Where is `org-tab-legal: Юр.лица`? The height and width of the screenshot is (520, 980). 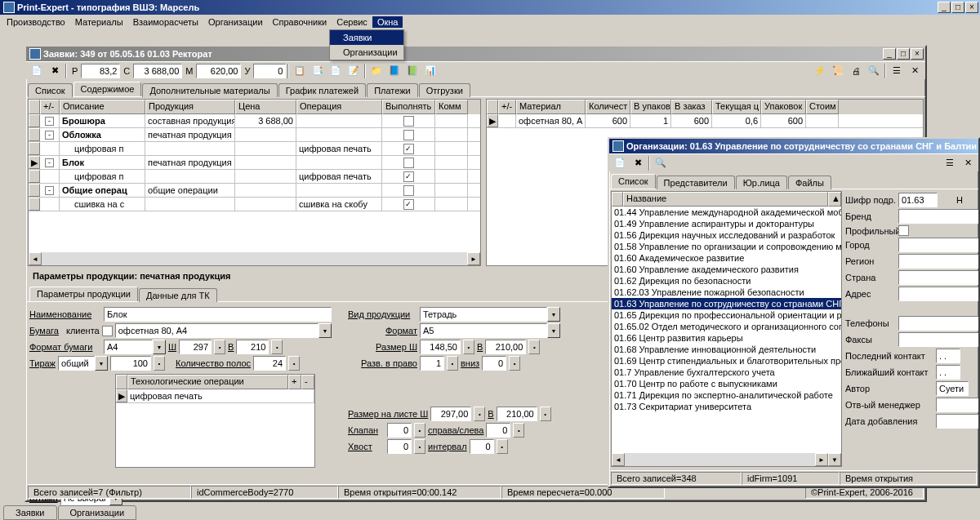
org-tab-legal: Юр.лица is located at coordinates (761, 183).